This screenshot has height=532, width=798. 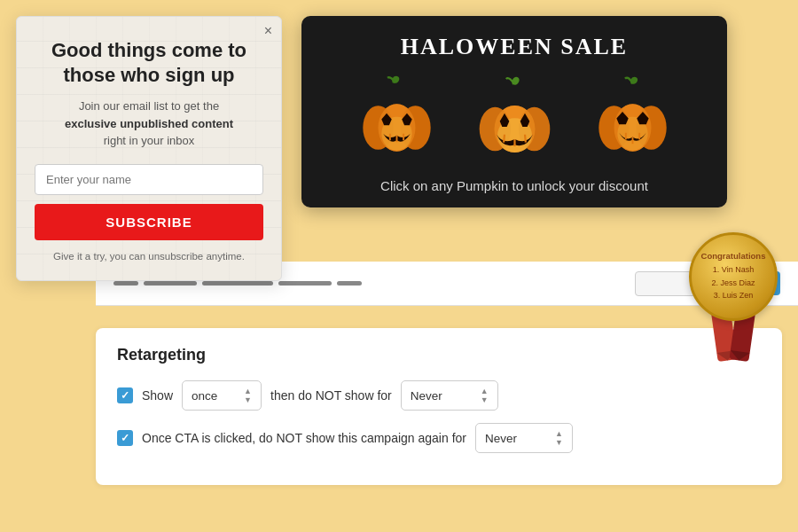 What do you see at coordinates (733, 277) in the screenshot?
I see `badge-circle: Congratulations 1. Vin Nash 2. Jess Diaz…` at bounding box center [733, 277].